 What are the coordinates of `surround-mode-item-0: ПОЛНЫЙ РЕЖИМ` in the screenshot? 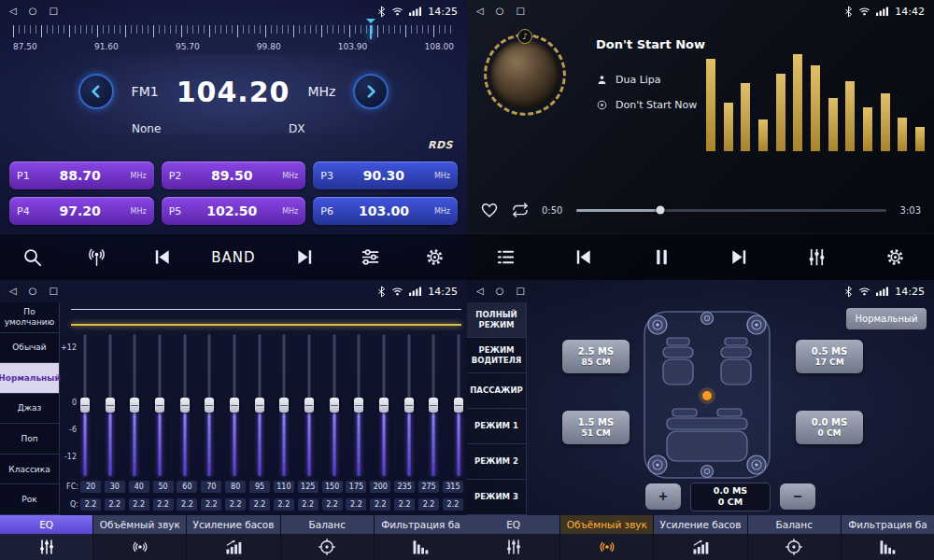 It's located at (497, 320).